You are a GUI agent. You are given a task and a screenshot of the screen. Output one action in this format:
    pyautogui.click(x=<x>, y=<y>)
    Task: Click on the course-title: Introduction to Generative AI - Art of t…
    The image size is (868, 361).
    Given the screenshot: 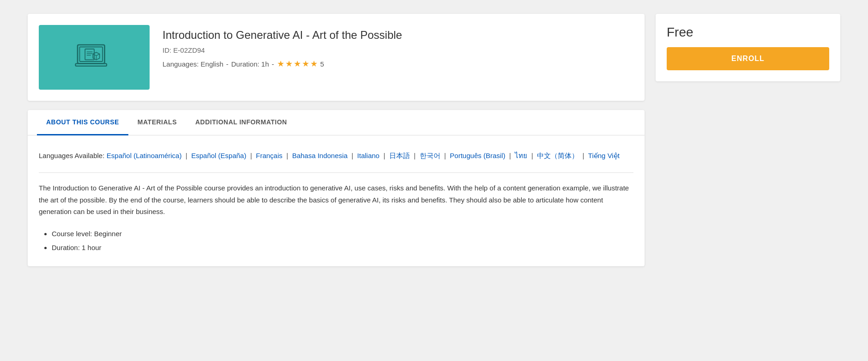 What is the action you would take?
    pyautogui.click(x=283, y=35)
    